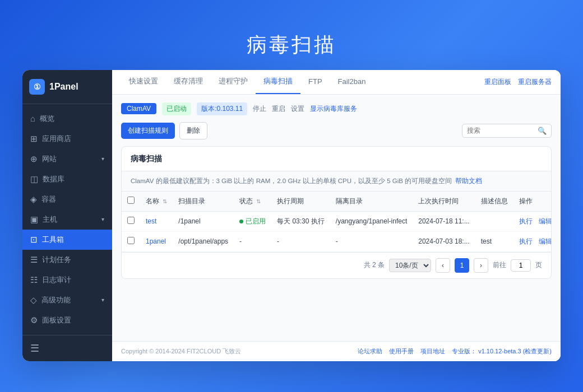 This screenshot has height=392, width=583. What do you see at coordinates (67, 260) in the screenshot?
I see `sidebar-item-scheduler: ☰ 计划任务` at bounding box center [67, 260].